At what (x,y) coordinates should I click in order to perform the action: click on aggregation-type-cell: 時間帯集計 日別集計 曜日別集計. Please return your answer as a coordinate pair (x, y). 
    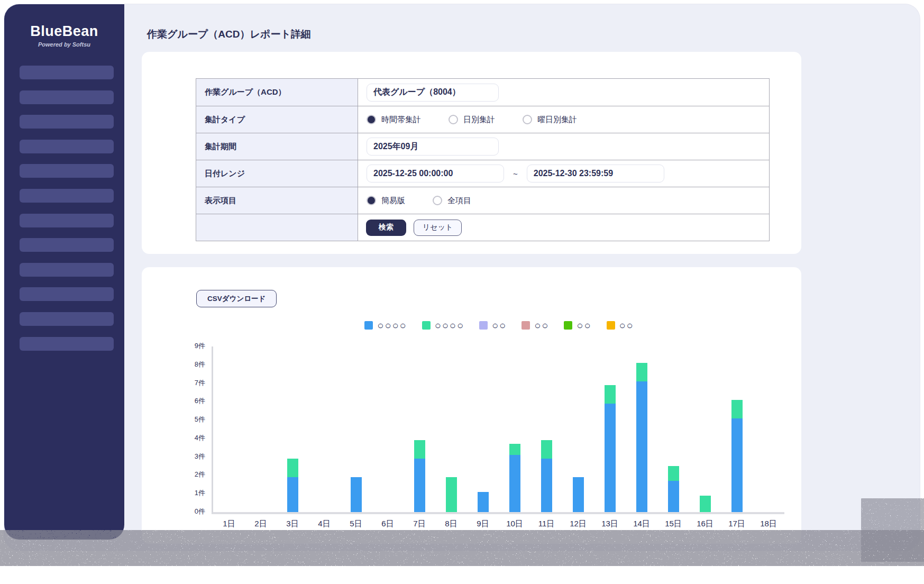
    Looking at the image, I should click on (564, 120).